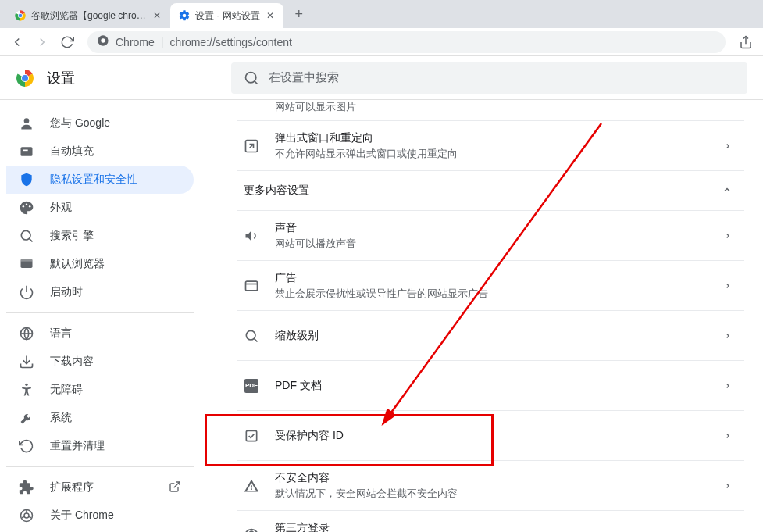  Describe the element at coordinates (492, 278) in the screenshot. I see `row-title: 广告` at that location.